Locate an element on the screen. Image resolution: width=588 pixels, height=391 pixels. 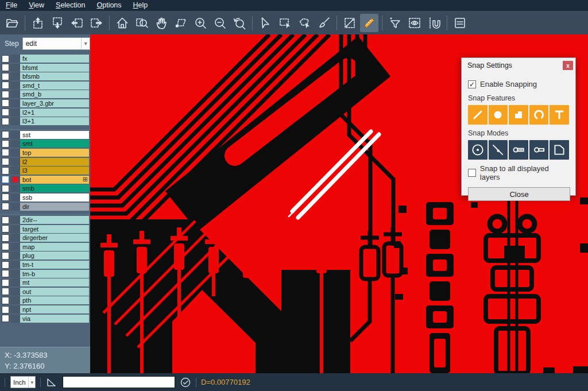
layer-label: top is located at coordinates (55, 153).